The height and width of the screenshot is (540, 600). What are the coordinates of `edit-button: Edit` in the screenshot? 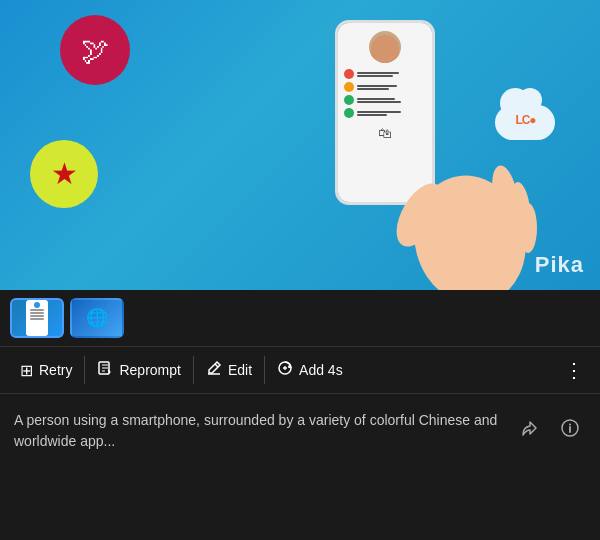 It's located at (229, 370).